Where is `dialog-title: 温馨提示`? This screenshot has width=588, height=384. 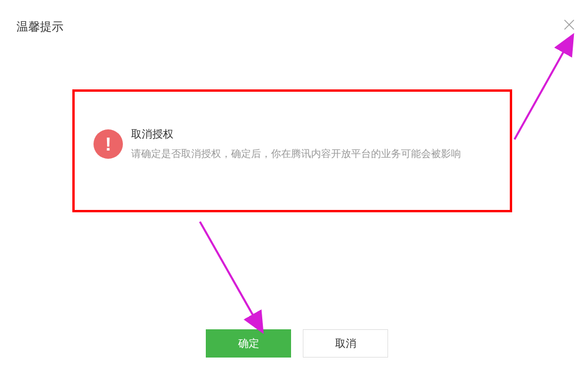 dialog-title: 温馨提示 is located at coordinates (40, 27).